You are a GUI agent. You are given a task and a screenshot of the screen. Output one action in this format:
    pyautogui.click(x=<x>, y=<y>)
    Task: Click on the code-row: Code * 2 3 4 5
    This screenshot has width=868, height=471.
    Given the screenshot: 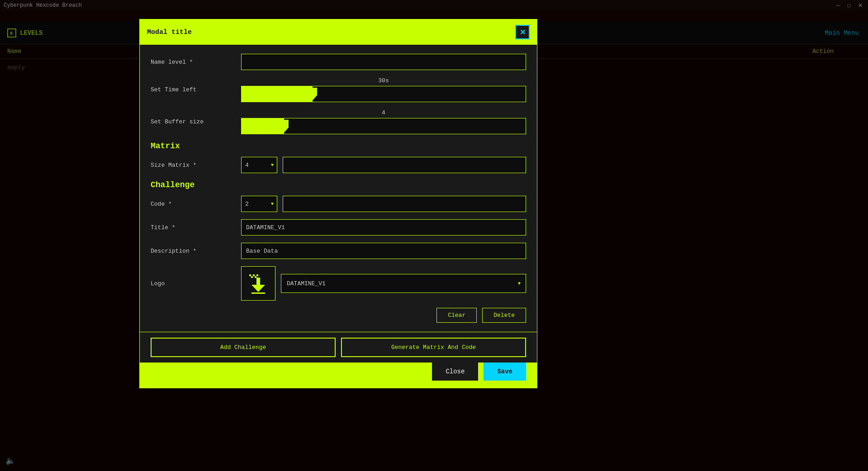 What is the action you would take?
    pyautogui.click(x=338, y=204)
    